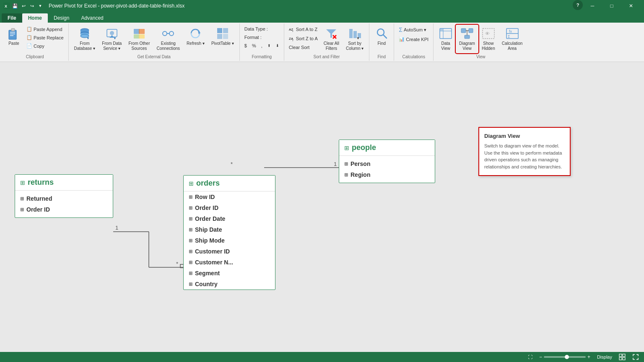  I want to click on zoom-plus: +, so click(589, 357).